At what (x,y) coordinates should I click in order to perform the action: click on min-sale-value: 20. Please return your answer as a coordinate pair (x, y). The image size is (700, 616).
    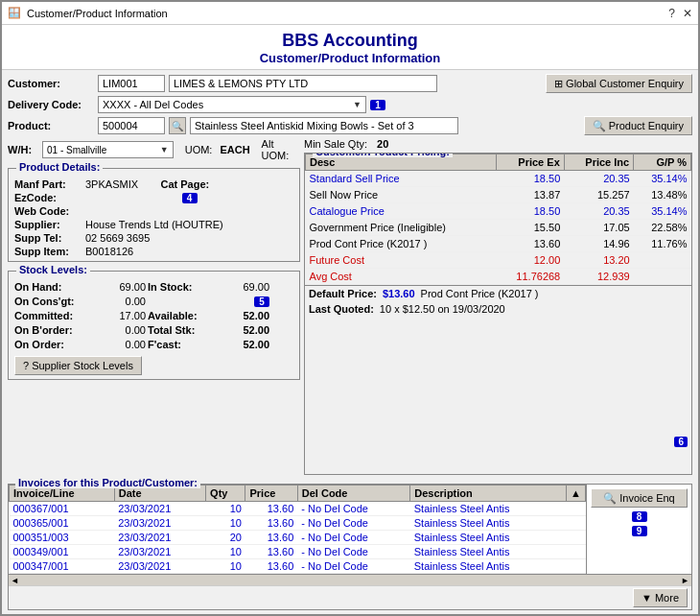
    Looking at the image, I should click on (383, 144).